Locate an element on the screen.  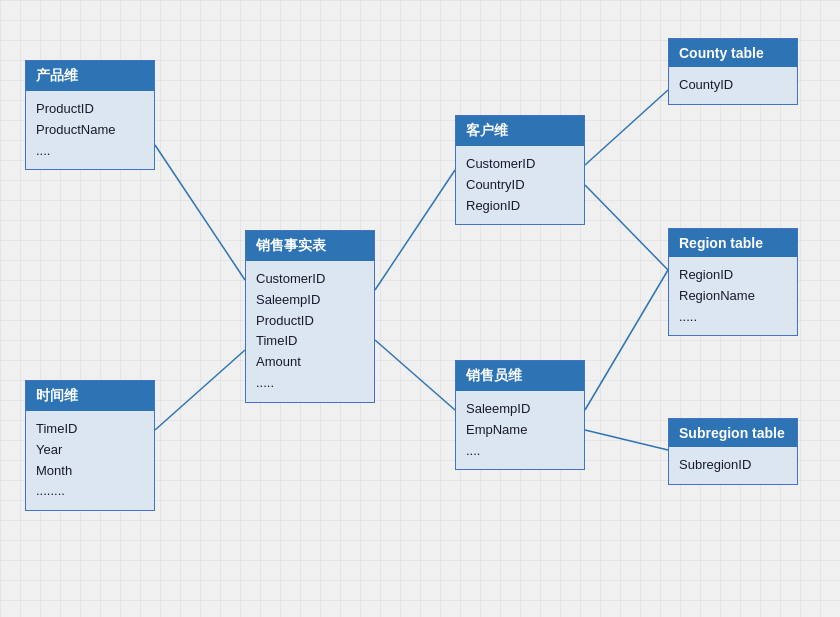
table-customer-body: CustomerIDCountryIDRegionID is located at coordinates (520, 185).